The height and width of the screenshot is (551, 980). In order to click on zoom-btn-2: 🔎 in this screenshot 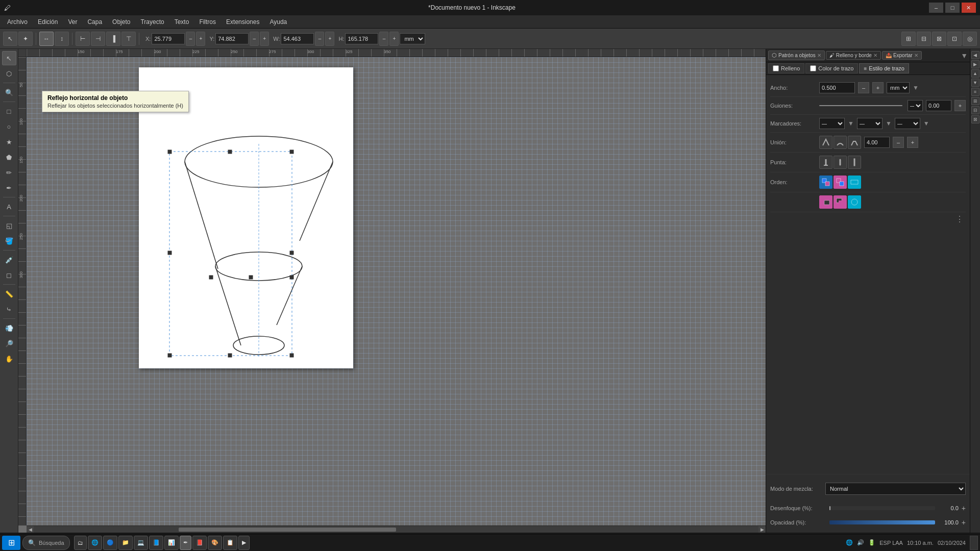, I will do `click(9, 343)`.